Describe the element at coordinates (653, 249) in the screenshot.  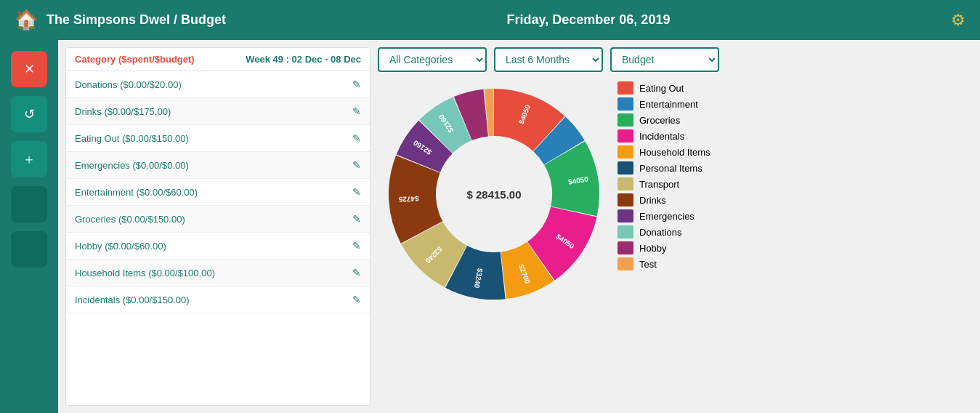
I see `legend-label: Hobby` at that location.